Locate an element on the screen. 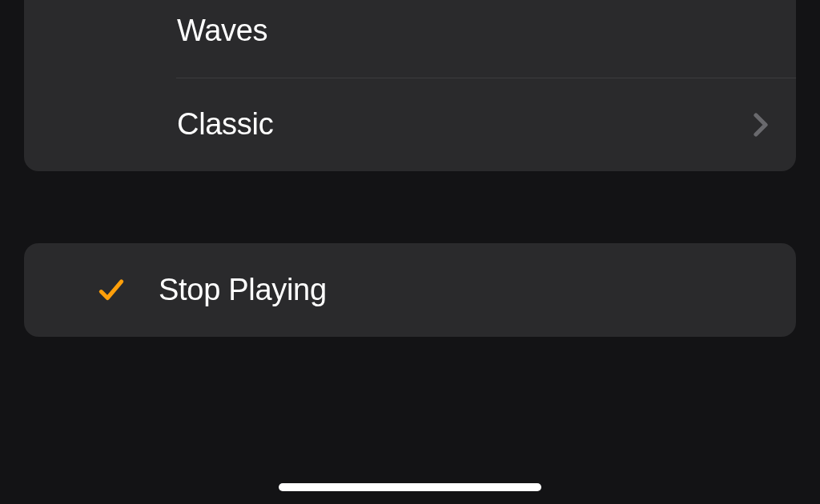  item-label: Classic is located at coordinates (225, 125).